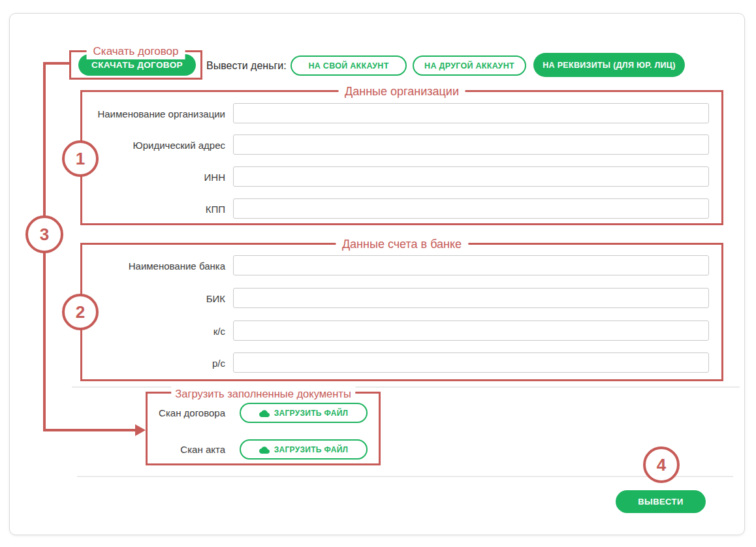 The width and height of the screenshot is (756, 547). Describe the element at coordinates (80, 159) in the screenshot. I see `callout-1: 1` at that location.